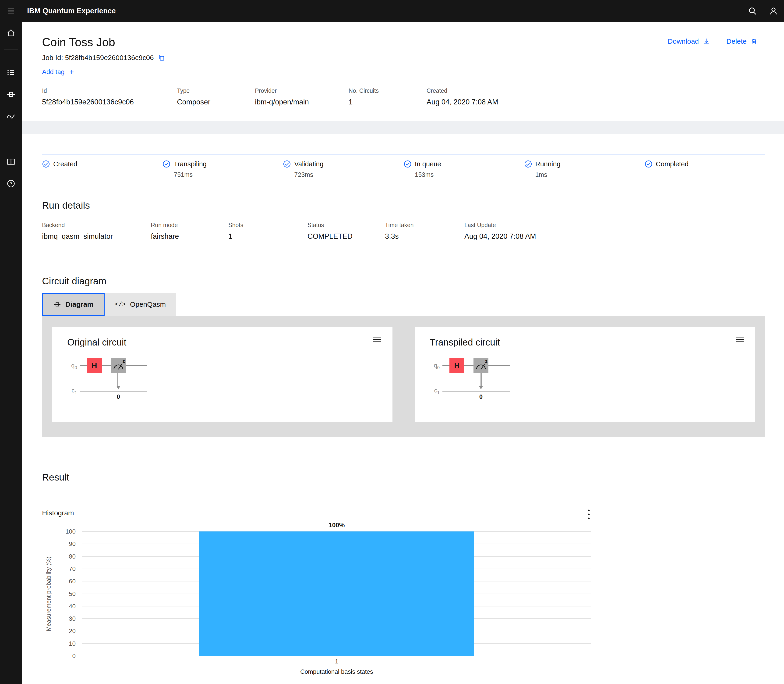 Image resolution: width=784 pixels, height=684 pixels. What do you see at coordinates (343, 169) in the screenshot?
I see `timeline-step-validating: Validating 723ms` at bounding box center [343, 169].